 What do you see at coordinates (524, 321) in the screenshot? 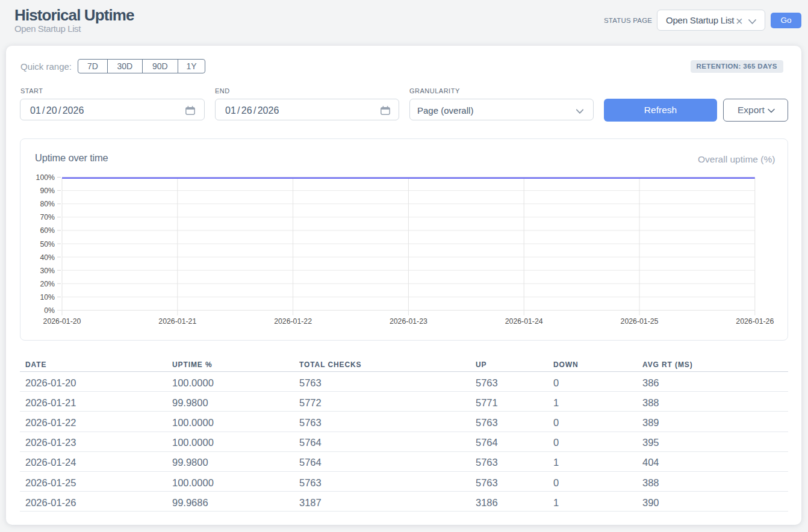
I see `svg-text: 2026-01-24` at bounding box center [524, 321].